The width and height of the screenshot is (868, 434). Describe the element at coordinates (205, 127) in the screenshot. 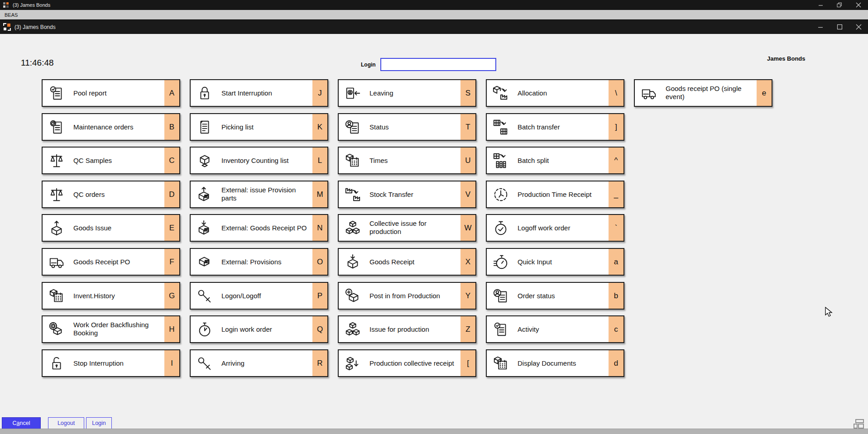

I see `document-lines-icon` at that location.